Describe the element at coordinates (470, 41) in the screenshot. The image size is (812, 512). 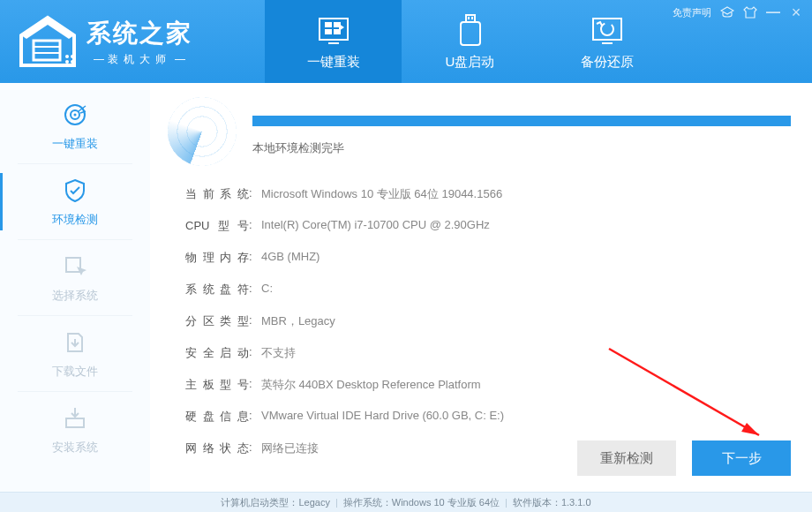
I see `tab-usb-boot: U盘启动` at that location.